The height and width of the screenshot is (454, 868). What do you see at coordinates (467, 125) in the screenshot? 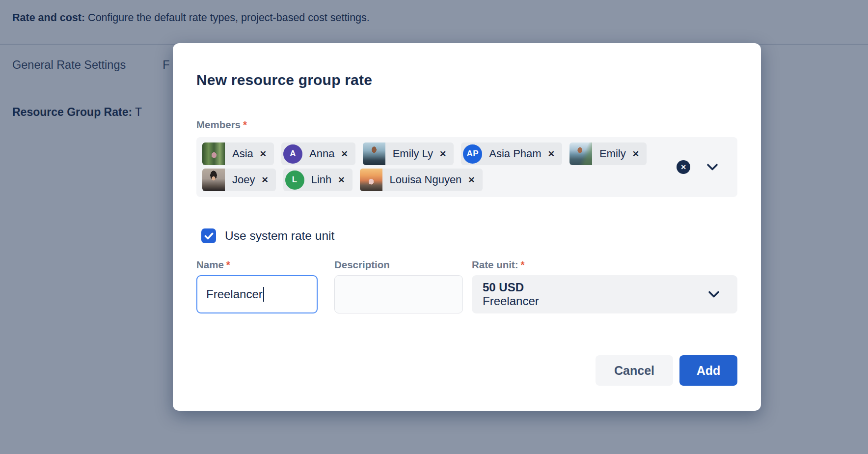
I see `members-label: Members*` at bounding box center [467, 125].